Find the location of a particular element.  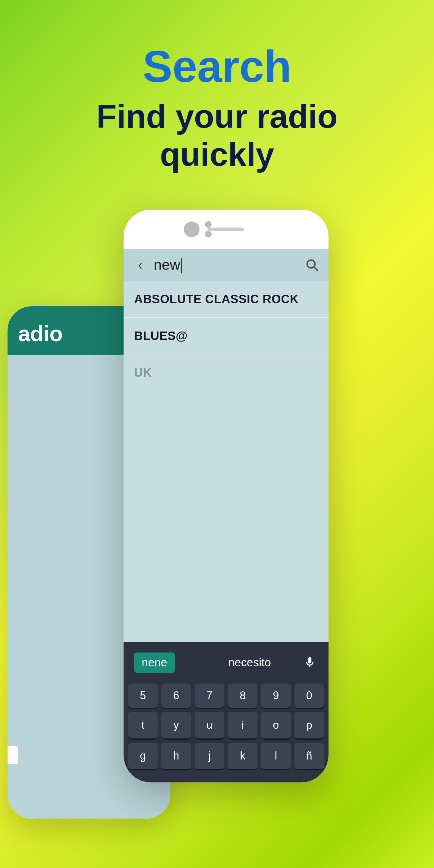

result-item-3-partial: UK is located at coordinates (226, 367).